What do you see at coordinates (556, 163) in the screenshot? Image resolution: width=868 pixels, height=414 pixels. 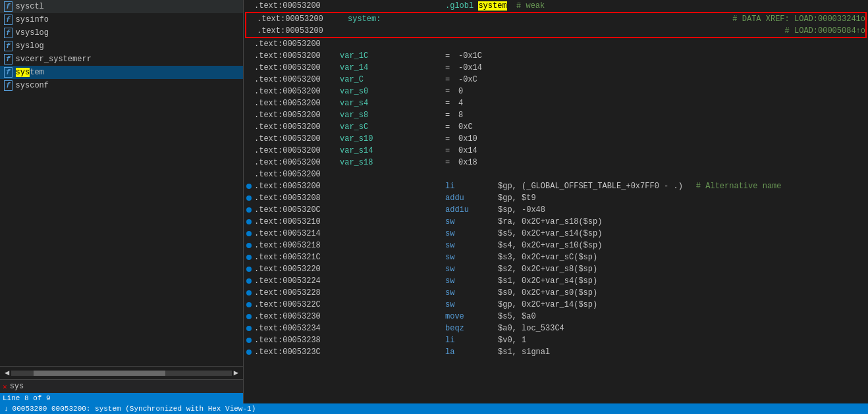 I see `code-line: .text:00053200var_s18 = 0x18` at bounding box center [556, 163].